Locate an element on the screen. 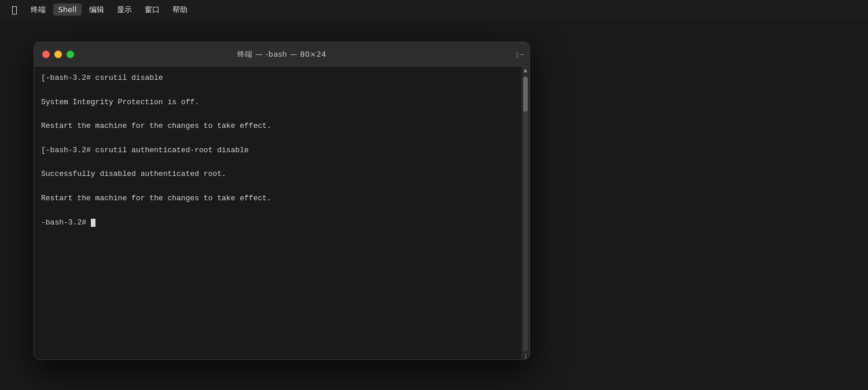  terminal-line-3: Restart the machine for the changes to t… is located at coordinates (278, 126).